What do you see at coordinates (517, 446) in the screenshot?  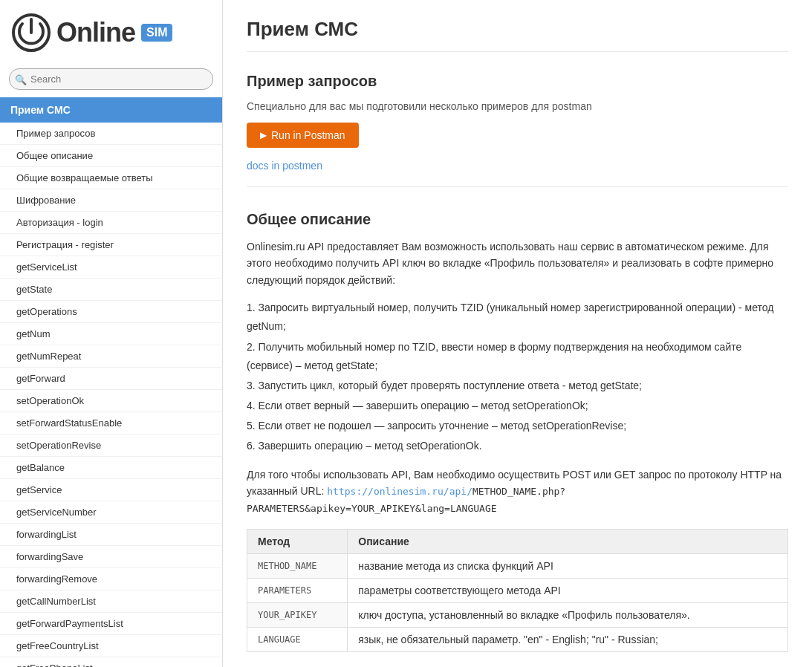 I see `step-6: 6. Завершить операцию – метод setOperati…` at bounding box center [517, 446].